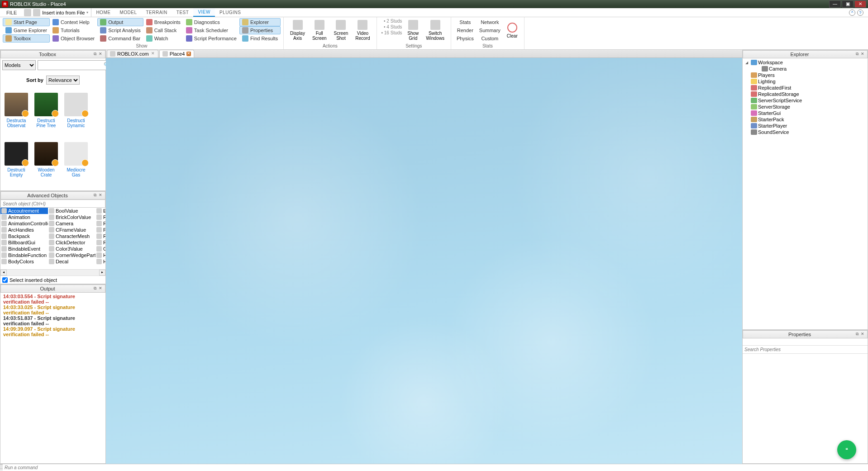 The width and height of the screenshot is (868, 471). What do you see at coordinates (63, 13) in the screenshot?
I see `qat-insert-label: Insert into from File` at bounding box center [63, 13].